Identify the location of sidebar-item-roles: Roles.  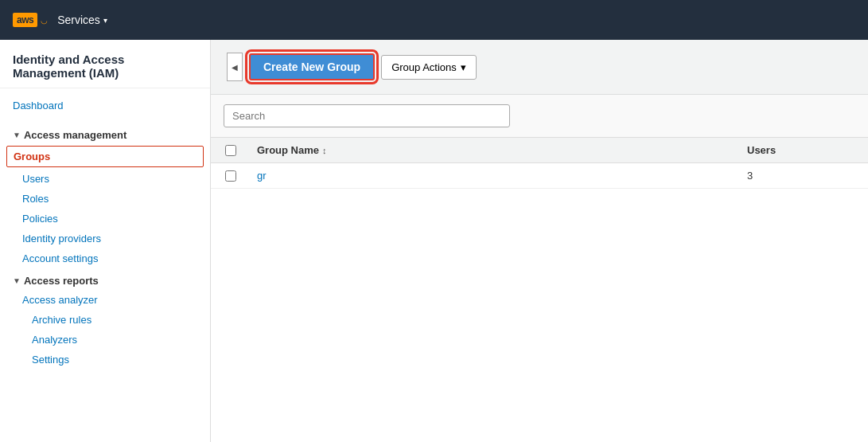
(105, 199).